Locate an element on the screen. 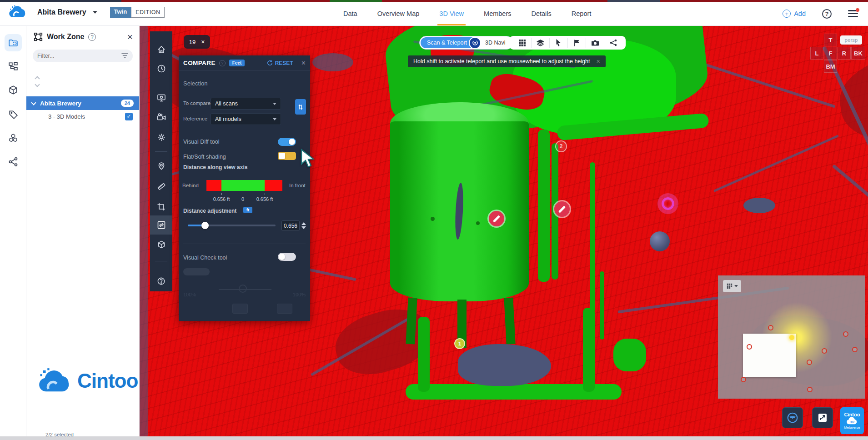  bottom-scrollbar-strip is located at coordinates (434, 438).